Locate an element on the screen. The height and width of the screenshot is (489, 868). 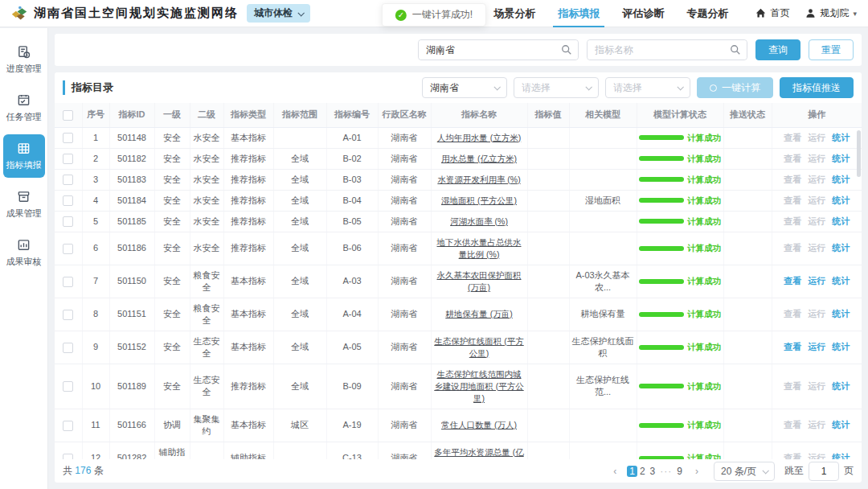
region-search-input is located at coordinates (498, 50).